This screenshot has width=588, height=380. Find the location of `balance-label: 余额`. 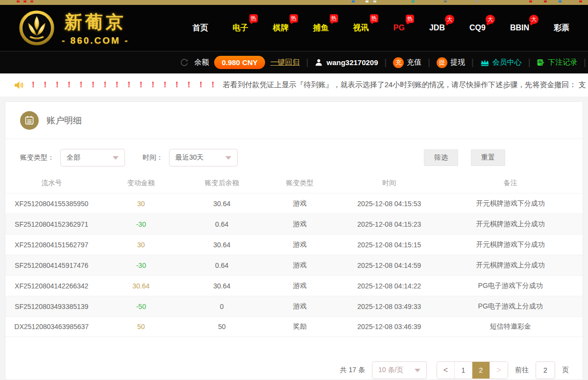

balance-label: 余额 is located at coordinates (201, 63).